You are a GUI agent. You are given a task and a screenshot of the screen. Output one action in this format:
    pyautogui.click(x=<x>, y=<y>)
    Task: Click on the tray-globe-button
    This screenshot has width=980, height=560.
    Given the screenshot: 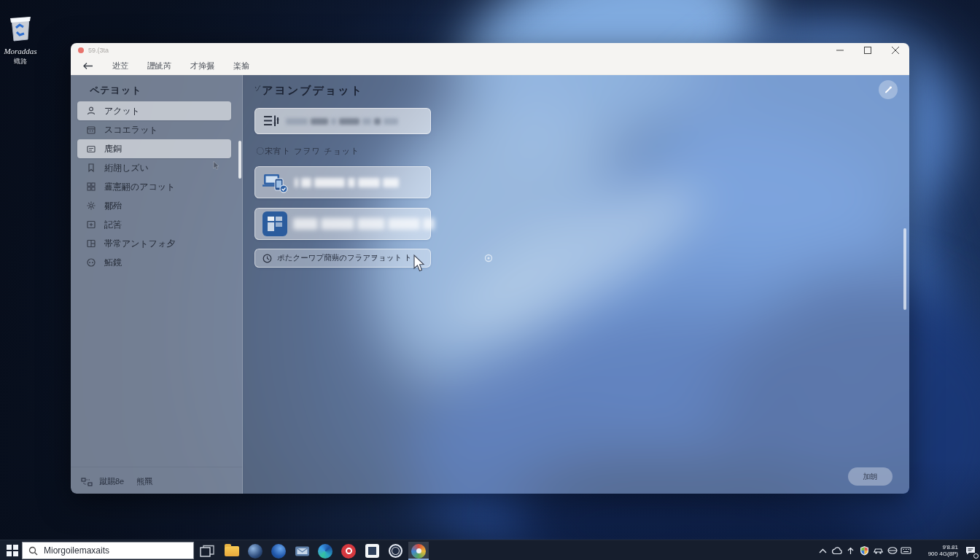 What is the action you would take?
    pyautogui.click(x=892, y=550)
    